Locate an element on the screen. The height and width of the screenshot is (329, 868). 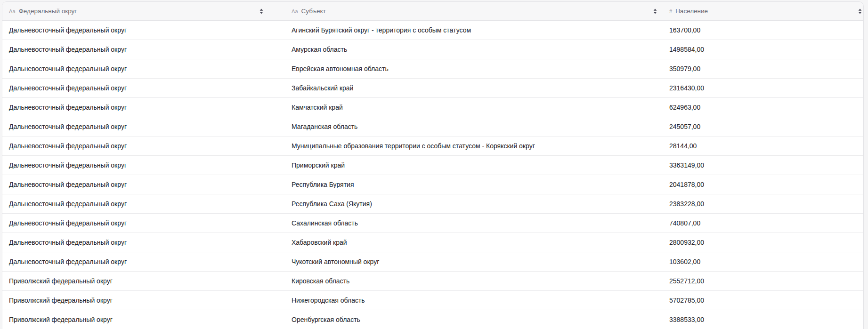
cell-population: 3388533,00 is located at coordinates (763, 320).